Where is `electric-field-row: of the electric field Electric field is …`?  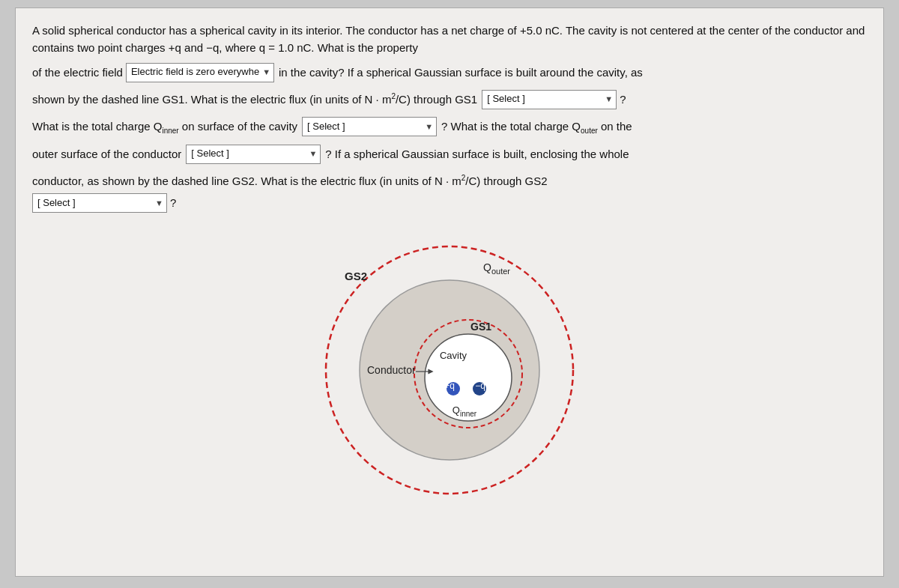
electric-field-row: of the electric field Electric field is … is located at coordinates (450, 73).